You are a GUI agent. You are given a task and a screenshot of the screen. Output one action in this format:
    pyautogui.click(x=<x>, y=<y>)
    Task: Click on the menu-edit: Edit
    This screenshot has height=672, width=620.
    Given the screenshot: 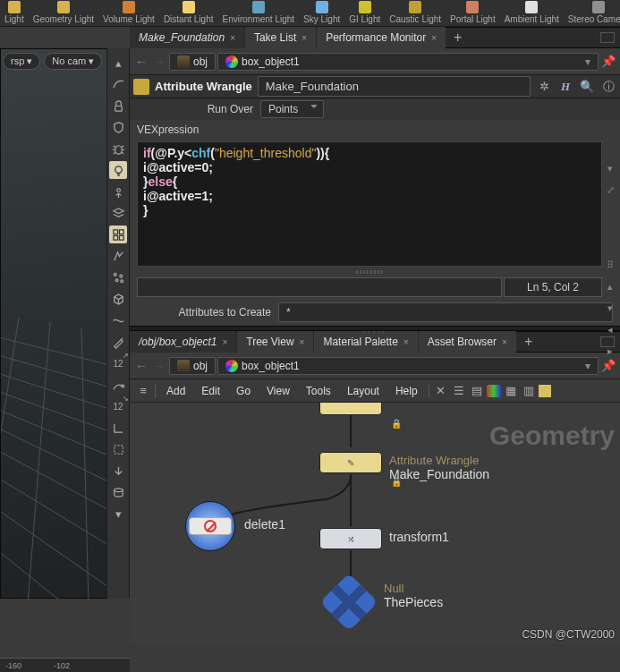 What is the action you would take?
    pyautogui.click(x=211, y=391)
    